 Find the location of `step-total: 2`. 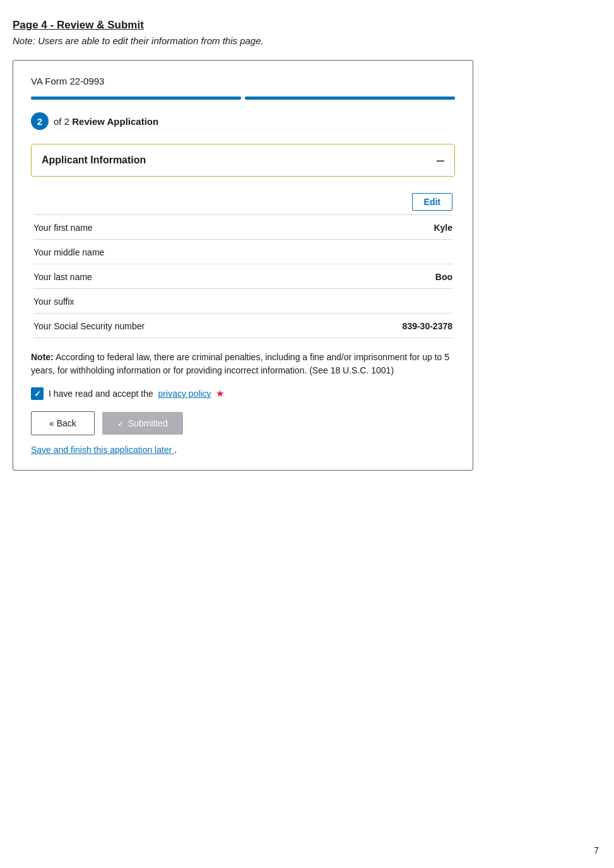

step-total: 2 is located at coordinates (67, 121).